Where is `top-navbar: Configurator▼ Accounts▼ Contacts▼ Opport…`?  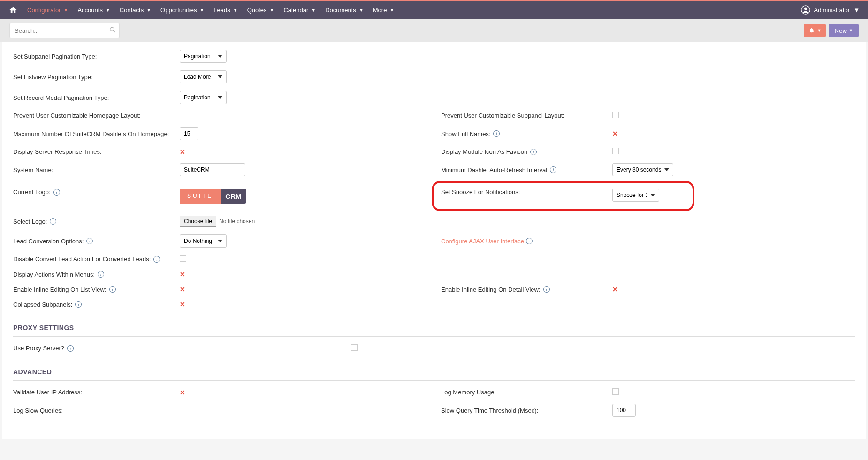 top-navbar: Configurator▼ Accounts▼ Contacts▼ Opport… is located at coordinates (434, 9).